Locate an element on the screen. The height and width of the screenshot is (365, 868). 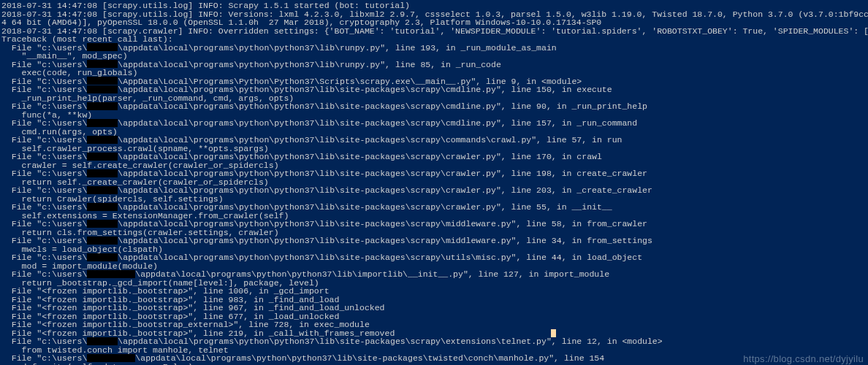
terminal-line: File "<frozen importlib._bootstrap_exter… is located at coordinates (433, 325).